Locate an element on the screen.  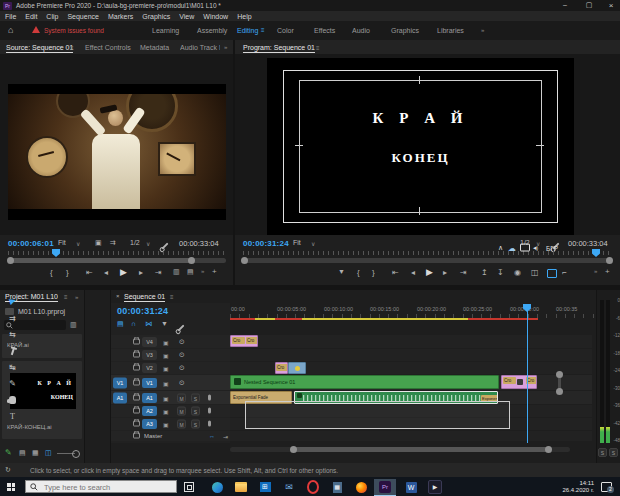
source-patch-a1: A1 is located at coordinates (120, 398).